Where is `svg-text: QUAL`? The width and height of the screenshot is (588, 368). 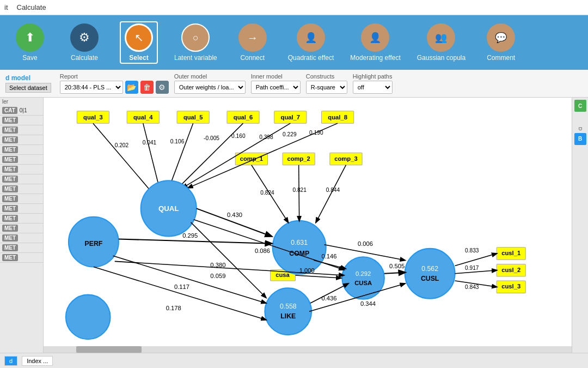
svg-text: QUAL is located at coordinates (169, 208).